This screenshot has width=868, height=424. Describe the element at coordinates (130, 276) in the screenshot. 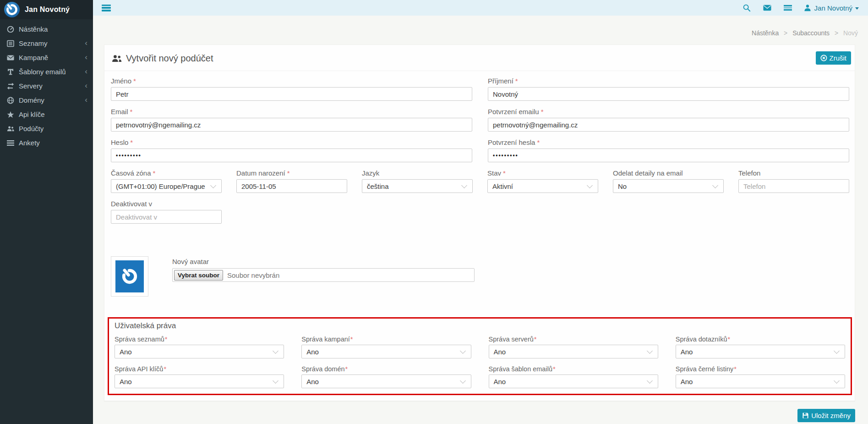

I see `avatar` at that location.